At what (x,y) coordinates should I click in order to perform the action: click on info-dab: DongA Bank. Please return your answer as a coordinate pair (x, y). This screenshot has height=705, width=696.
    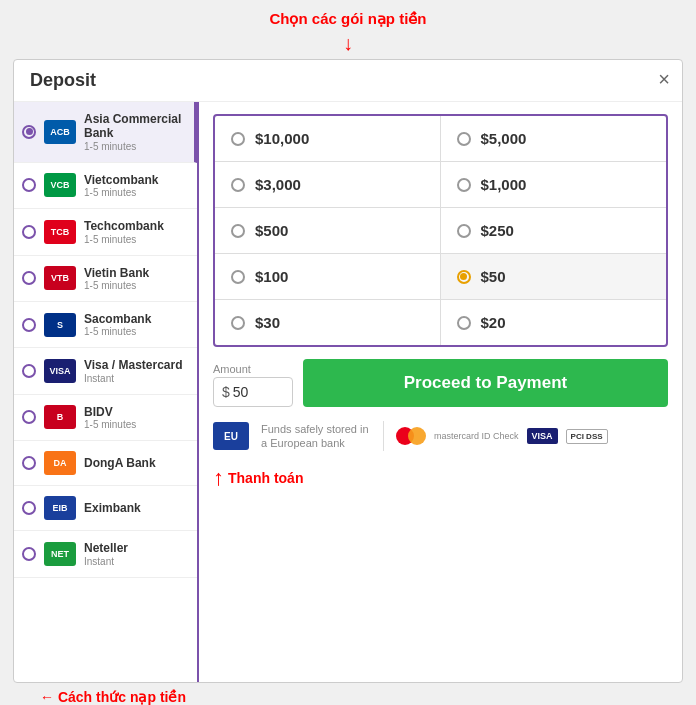
    Looking at the image, I should click on (120, 463).